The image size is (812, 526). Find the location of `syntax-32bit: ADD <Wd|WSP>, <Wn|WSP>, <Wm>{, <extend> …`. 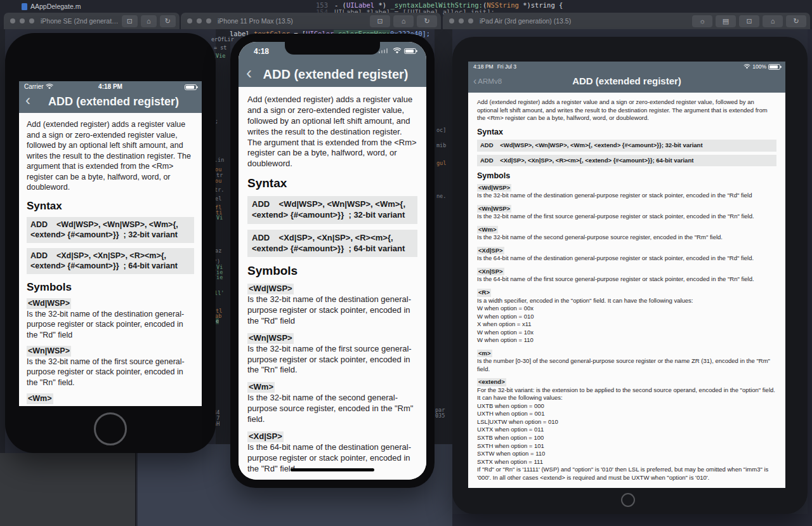

syntax-32bit: ADD <Wd|WSP>, <Wn|WSP>, <Wm>{, <extend> … is located at coordinates (110, 230).